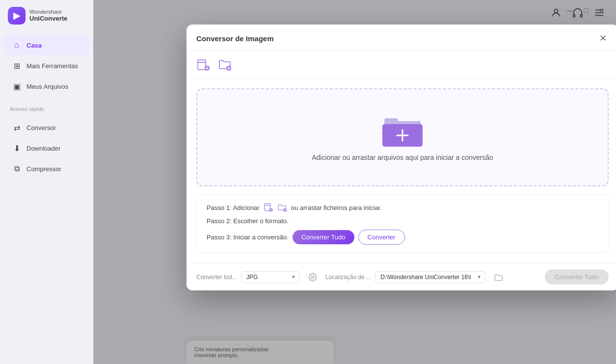  Describe the element at coordinates (47, 86) in the screenshot. I see `sidebar-item-meus-arquivos: ▣ Meus Arquivos` at that location.